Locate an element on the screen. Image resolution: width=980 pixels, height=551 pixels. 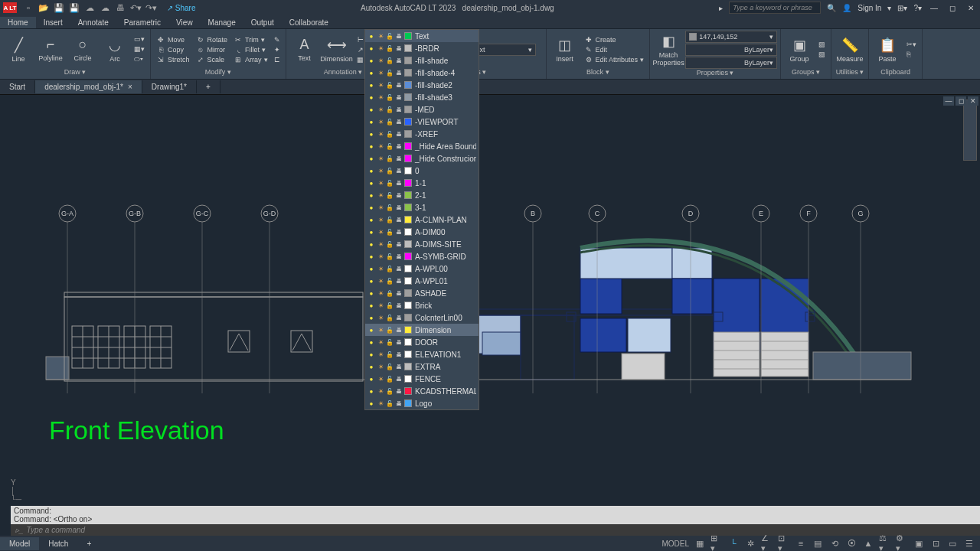
signin-label: Sign In is located at coordinates (870, 8).